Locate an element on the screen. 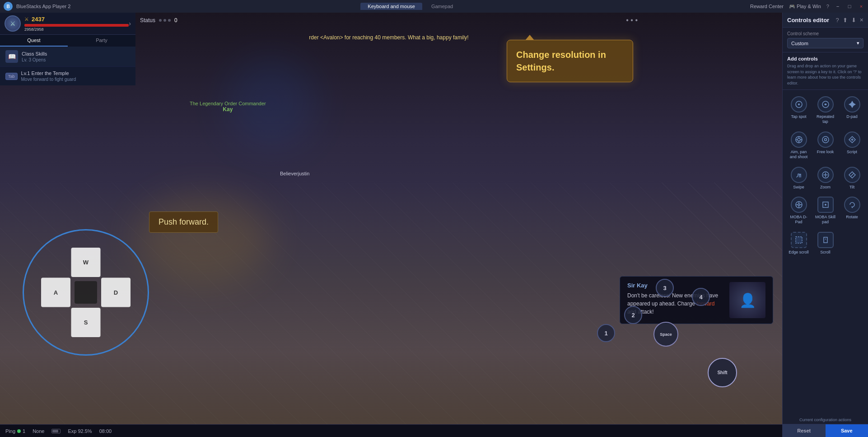 This screenshot has height=437, width=868. moba-d-pad-label: MOBA D-Pad is located at coordinates (798, 220).